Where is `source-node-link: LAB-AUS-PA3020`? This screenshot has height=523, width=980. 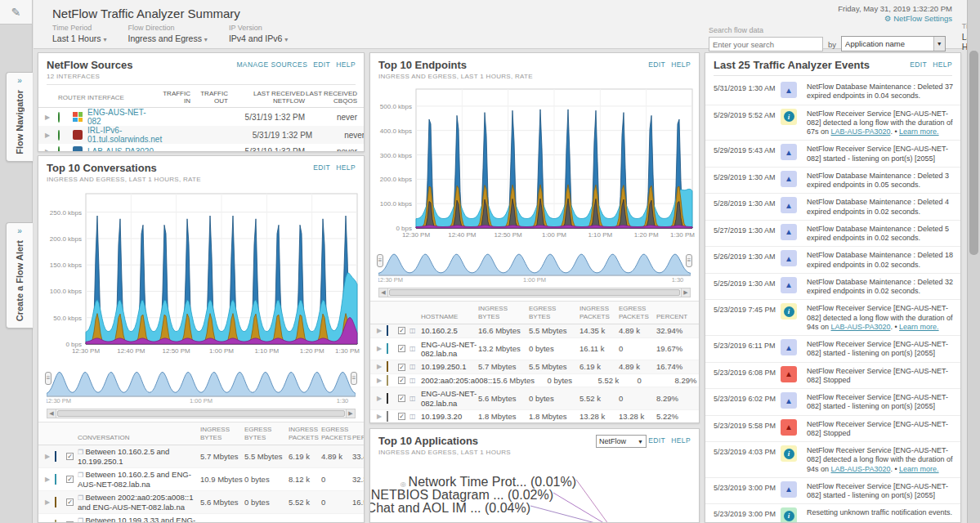 source-node-link: LAB-AUS-PA3020 is located at coordinates (121, 150).